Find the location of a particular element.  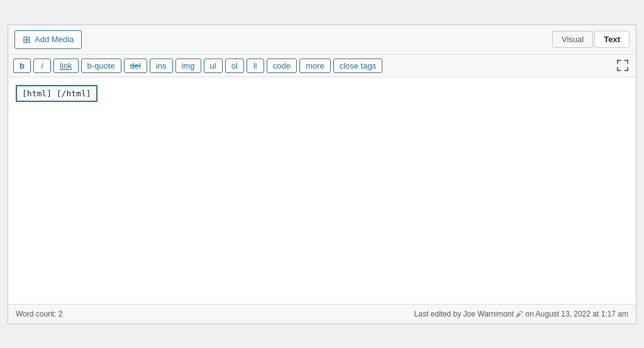

toolbar-img-button: img is located at coordinates (189, 65).